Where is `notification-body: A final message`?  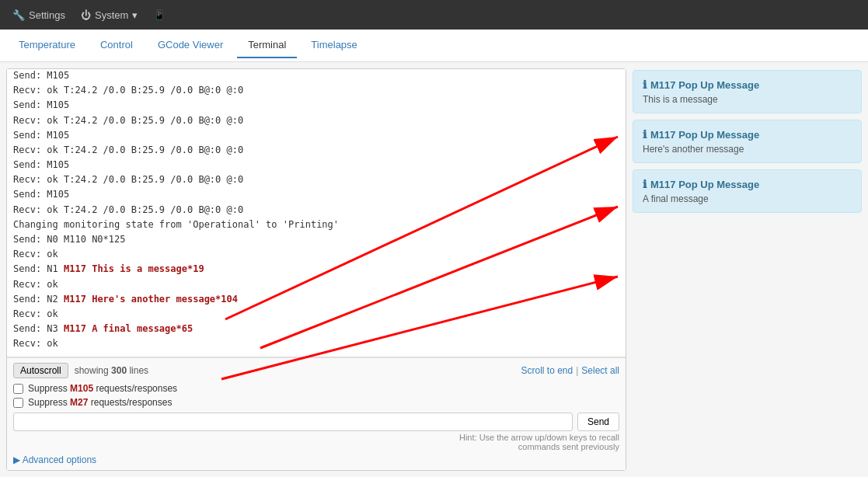 notification-body: A final message is located at coordinates (748, 199).